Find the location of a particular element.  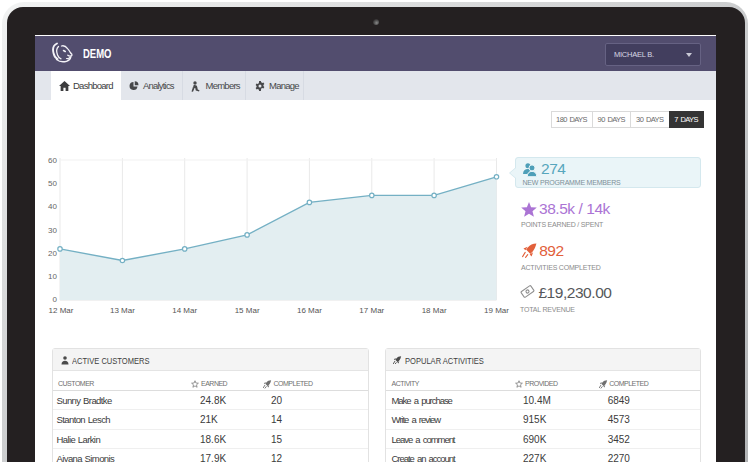

svg-text: 50 is located at coordinates (52, 184).